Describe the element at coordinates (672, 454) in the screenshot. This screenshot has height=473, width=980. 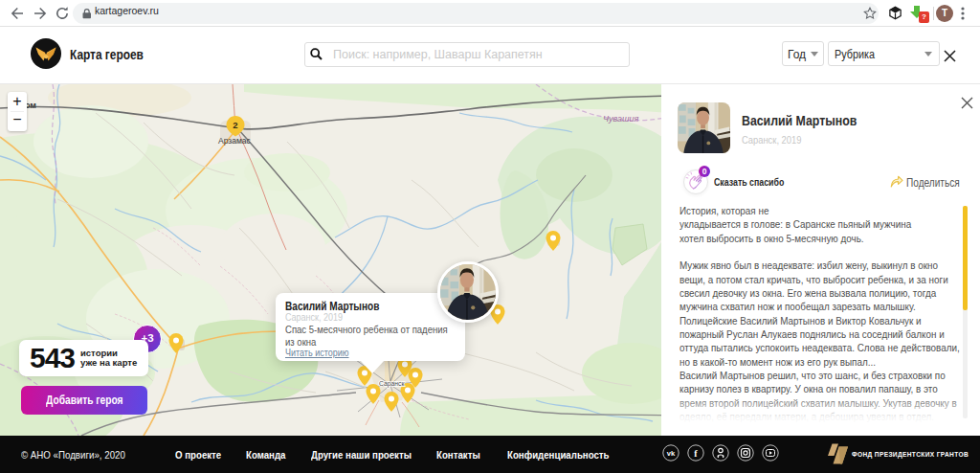
I see `svg-text: vk` at that location.